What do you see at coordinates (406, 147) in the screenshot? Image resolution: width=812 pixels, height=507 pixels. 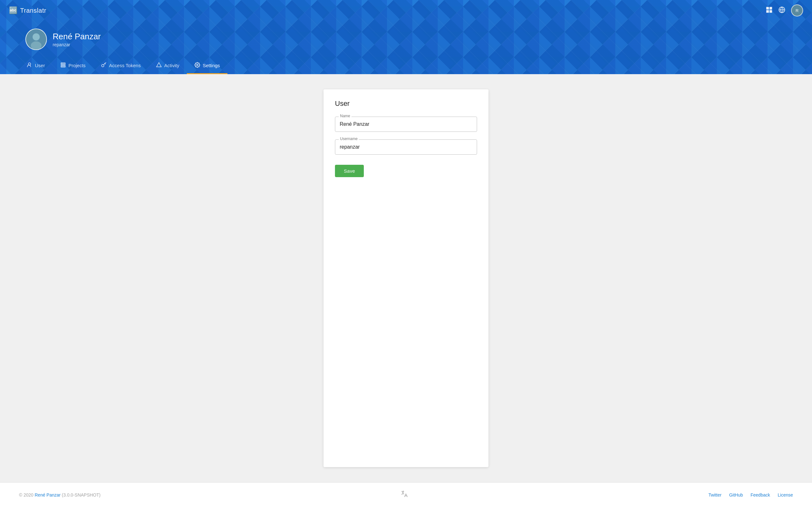 I see `username-input` at bounding box center [406, 147].